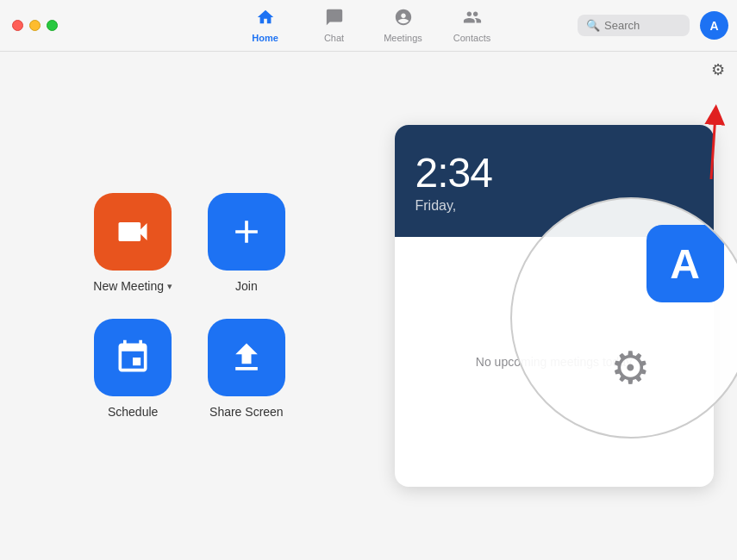  What do you see at coordinates (718, 70) in the screenshot?
I see `gear-button: ⚙` at bounding box center [718, 70].